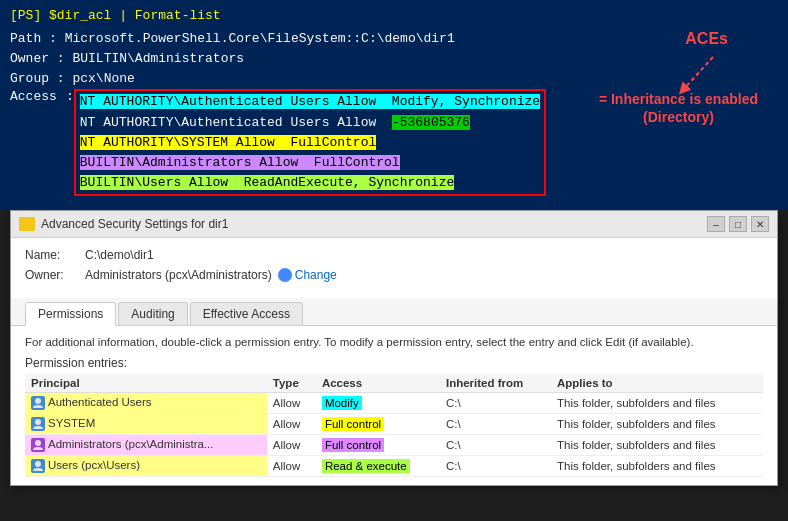 The width and height of the screenshot is (788, 521). What do you see at coordinates (394, 59) in the screenshot?
I see `terminal-owner: Owner : BUILTIN\Administrators` at bounding box center [394, 59].